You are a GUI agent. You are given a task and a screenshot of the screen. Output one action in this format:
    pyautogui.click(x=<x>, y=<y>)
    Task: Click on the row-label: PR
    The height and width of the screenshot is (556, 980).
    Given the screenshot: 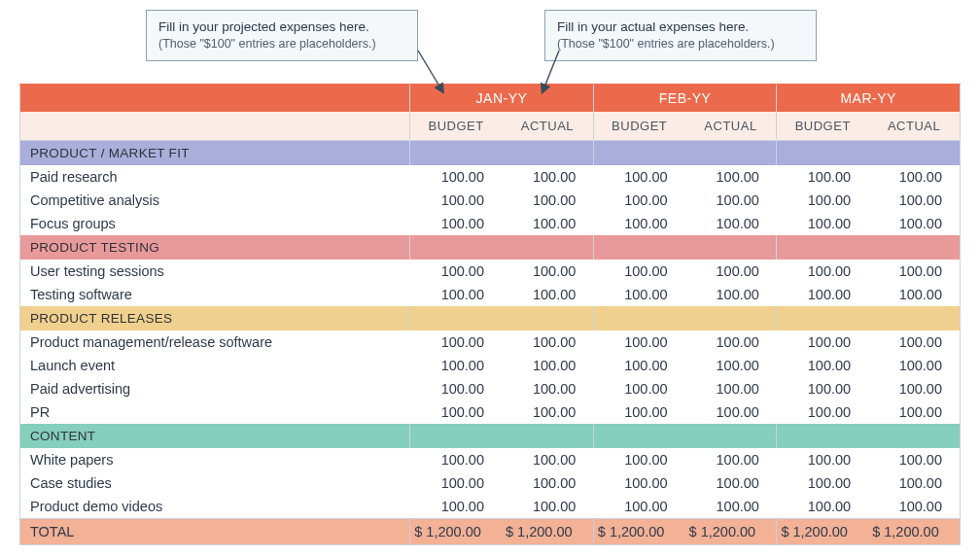 What is the action you would take?
    pyautogui.click(x=216, y=412)
    